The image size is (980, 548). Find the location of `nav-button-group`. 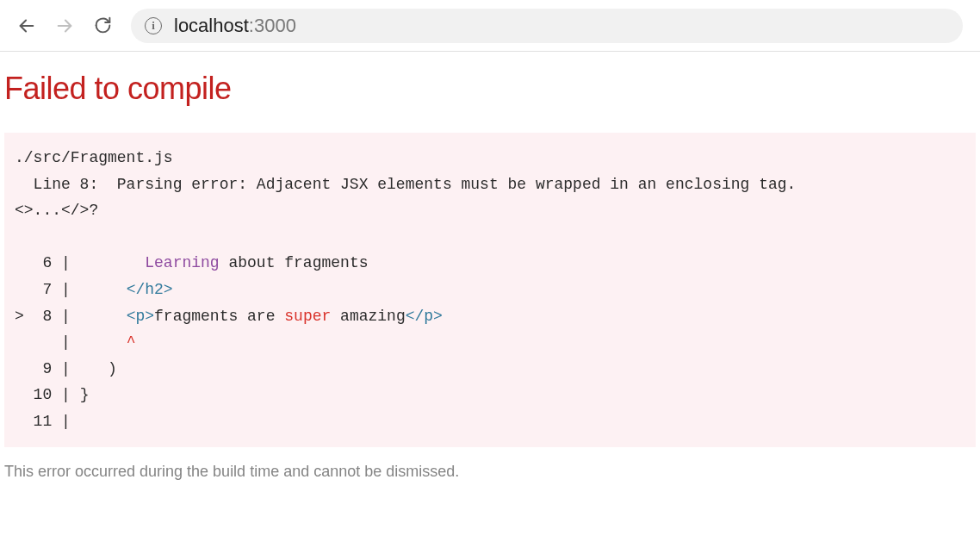

nav-button-group is located at coordinates (65, 26).